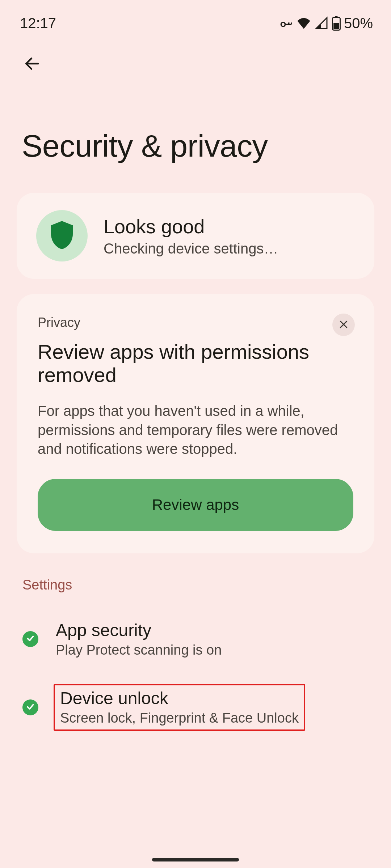 The image size is (391, 868). Describe the element at coordinates (32, 64) in the screenshot. I see `back-button` at that location.